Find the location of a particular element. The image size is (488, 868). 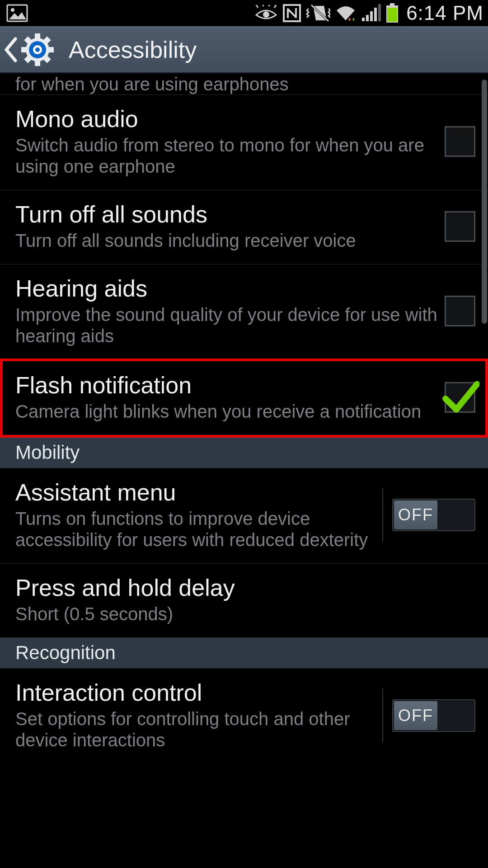

checkbox-mono-audio is located at coordinates (460, 142).